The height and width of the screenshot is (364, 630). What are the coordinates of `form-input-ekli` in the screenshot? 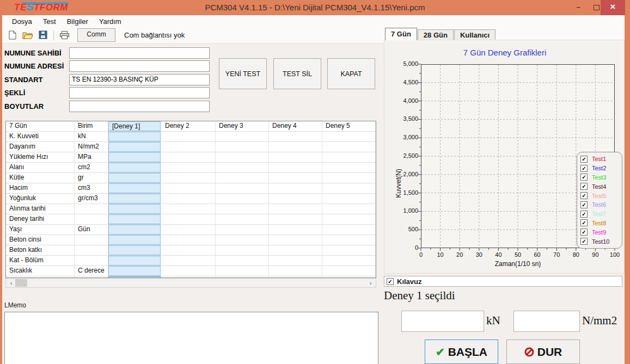 It's located at (139, 92).